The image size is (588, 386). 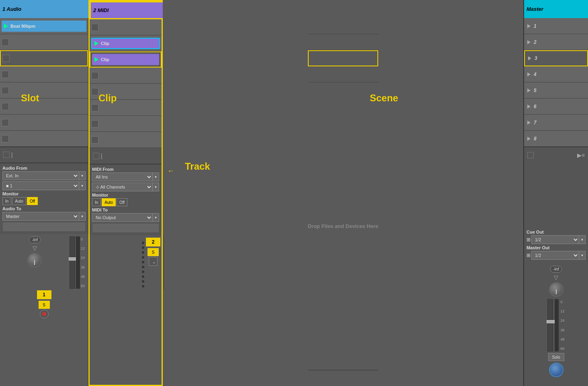 I want to click on master-scene-3: 3, so click(x=556, y=58).